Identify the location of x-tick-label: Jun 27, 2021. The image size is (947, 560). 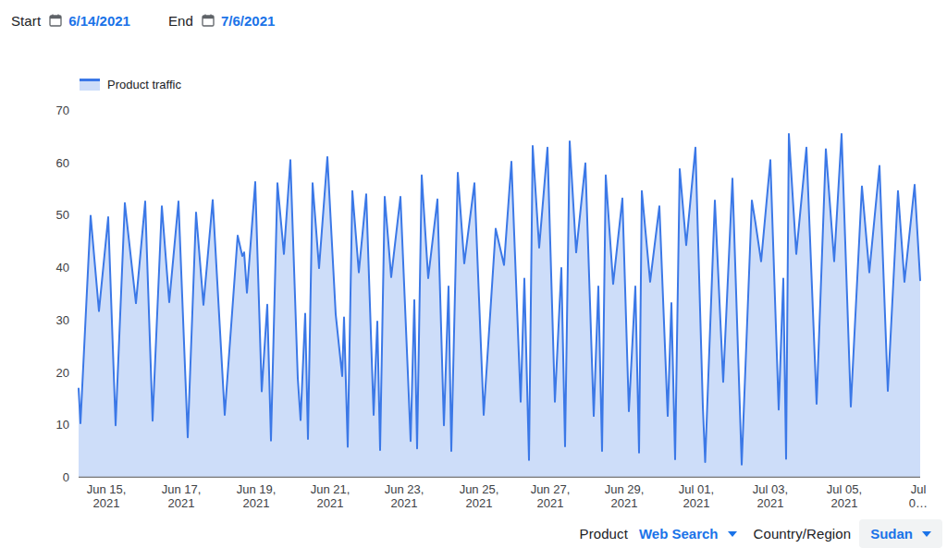
(550, 496).